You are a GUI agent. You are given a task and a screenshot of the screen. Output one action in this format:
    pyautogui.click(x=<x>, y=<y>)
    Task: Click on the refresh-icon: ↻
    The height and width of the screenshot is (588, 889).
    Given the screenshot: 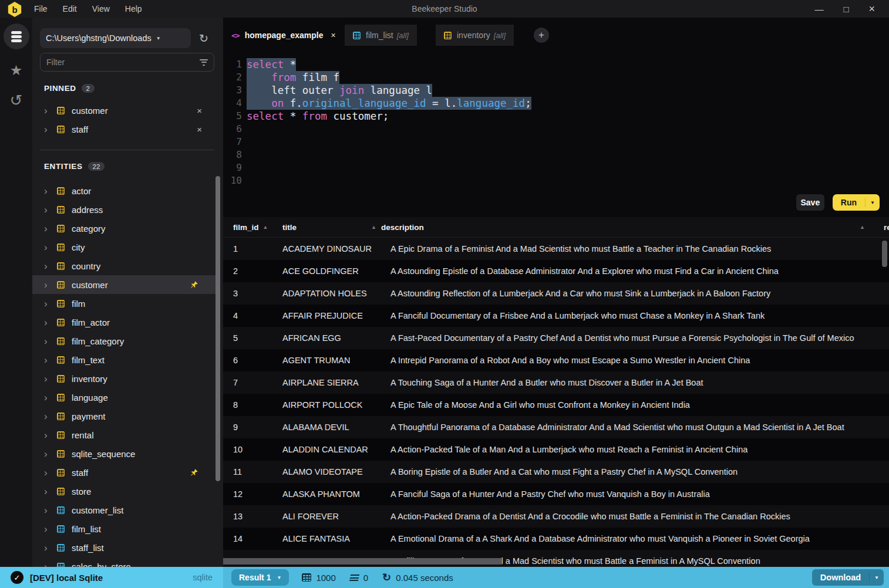 What is the action you would take?
    pyautogui.click(x=204, y=39)
    